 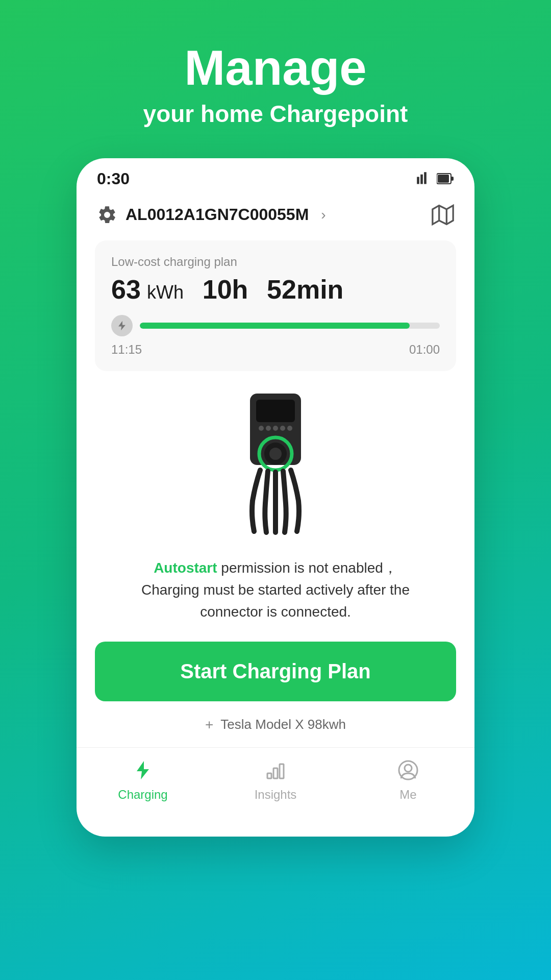 What do you see at coordinates (276, 468) in the screenshot?
I see `charger-illustration` at bounding box center [276, 468].